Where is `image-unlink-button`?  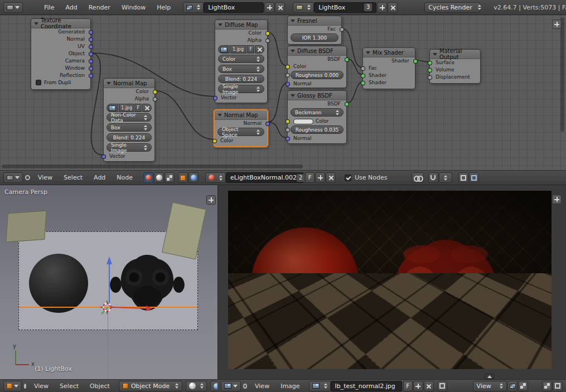
image-unlink-button is located at coordinates (429, 386).